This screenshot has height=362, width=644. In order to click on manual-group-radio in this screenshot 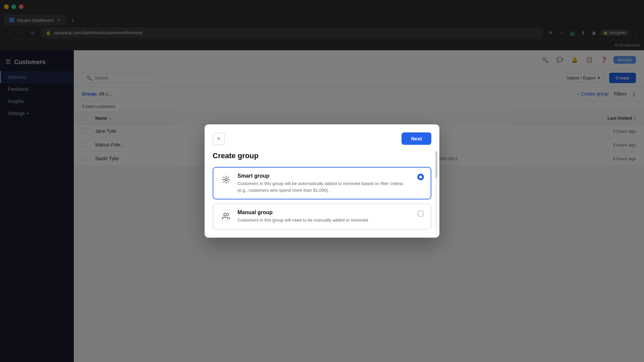, I will do `click(421, 214)`.